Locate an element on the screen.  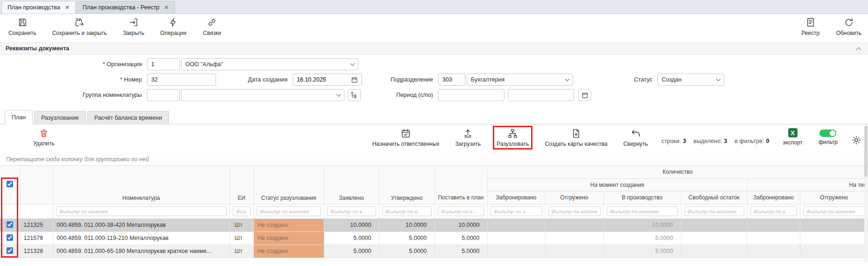
filter-toggle-button: фильтр is located at coordinates (828, 137).